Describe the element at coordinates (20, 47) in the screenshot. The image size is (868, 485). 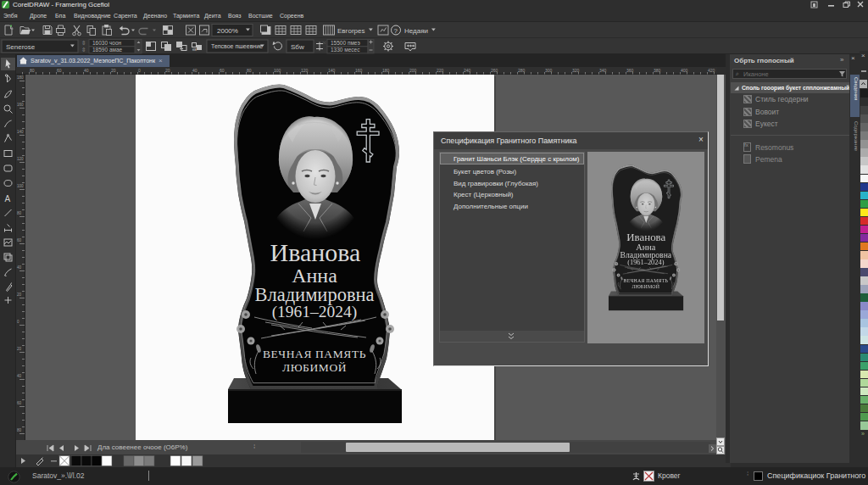
I see `svg-text: Senerose` at that location.